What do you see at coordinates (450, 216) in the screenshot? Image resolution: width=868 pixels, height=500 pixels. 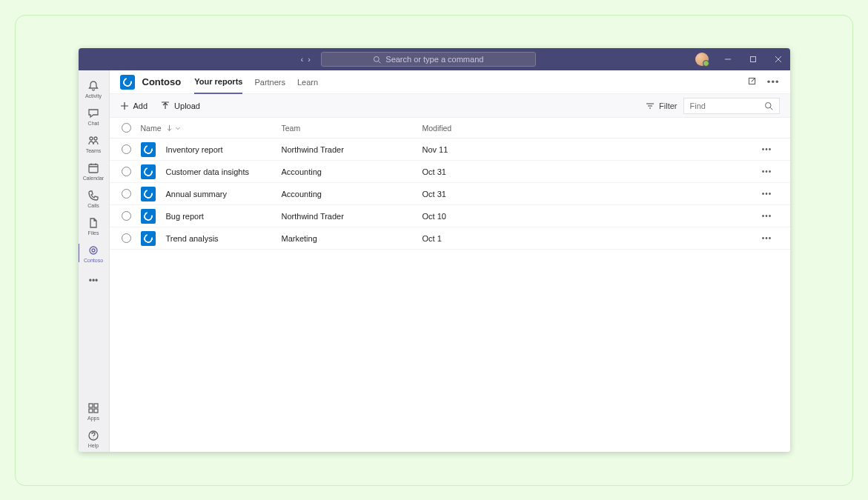 I see `table-row: Bug report Northwind Trader Oct 10 •••` at bounding box center [450, 216].